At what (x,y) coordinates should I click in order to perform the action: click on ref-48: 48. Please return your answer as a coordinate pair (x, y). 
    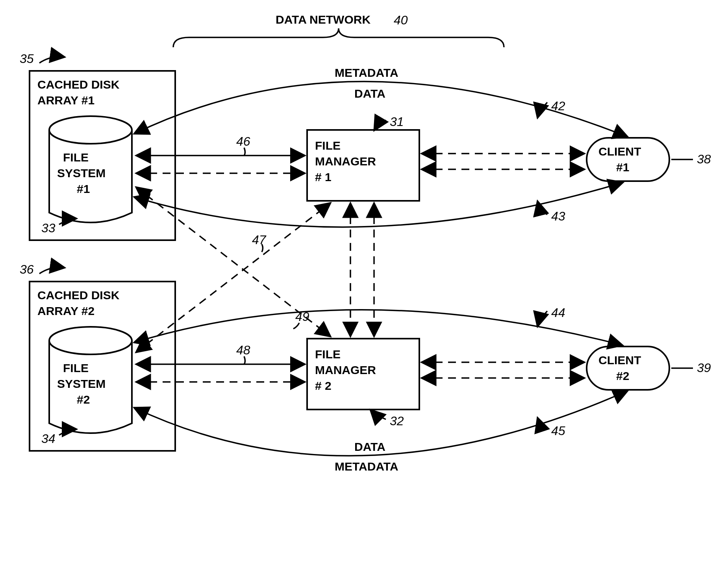
    Looking at the image, I should click on (243, 350).